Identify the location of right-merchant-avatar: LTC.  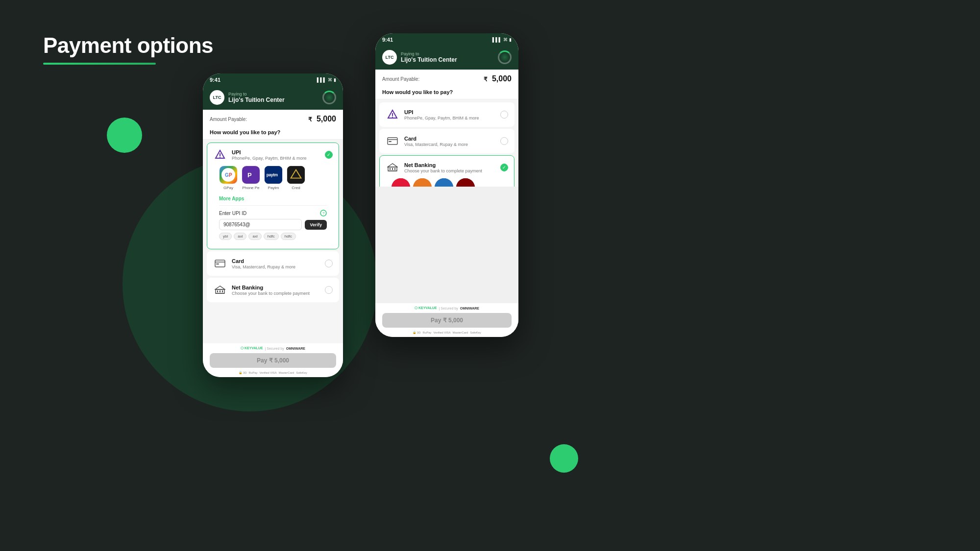
(390, 57).